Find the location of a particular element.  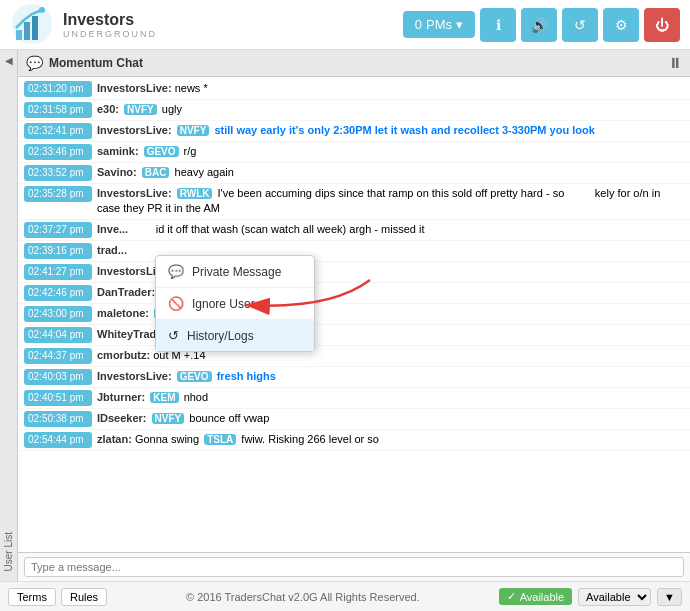

logo-icon is located at coordinates (32, 24).